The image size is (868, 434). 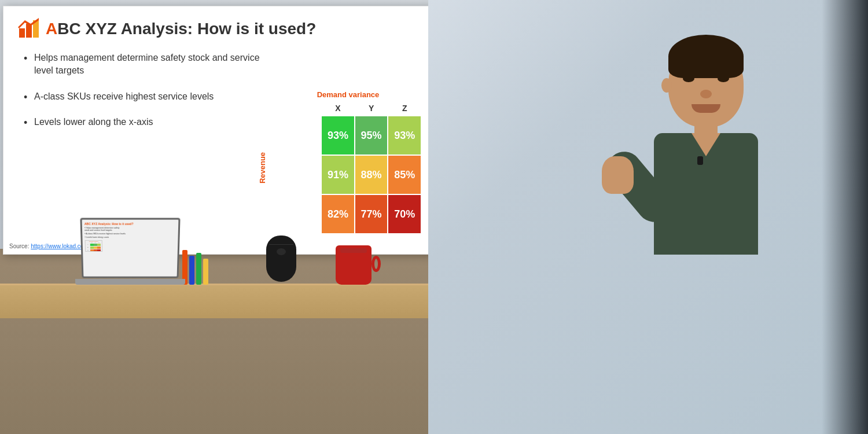 What do you see at coordinates (356, 135) in the screenshot?
I see `matrix-row-a: A 93% 95% 93%` at bounding box center [356, 135].